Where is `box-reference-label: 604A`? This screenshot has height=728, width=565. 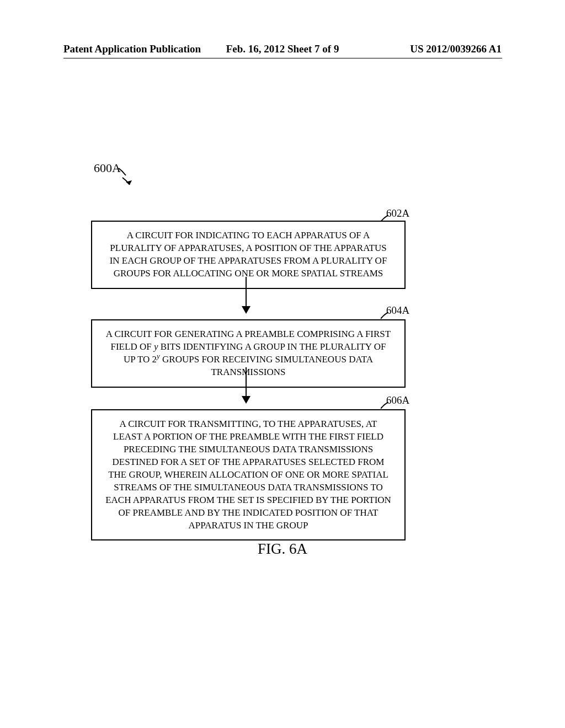 box-reference-label: 604A is located at coordinates (398, 311).